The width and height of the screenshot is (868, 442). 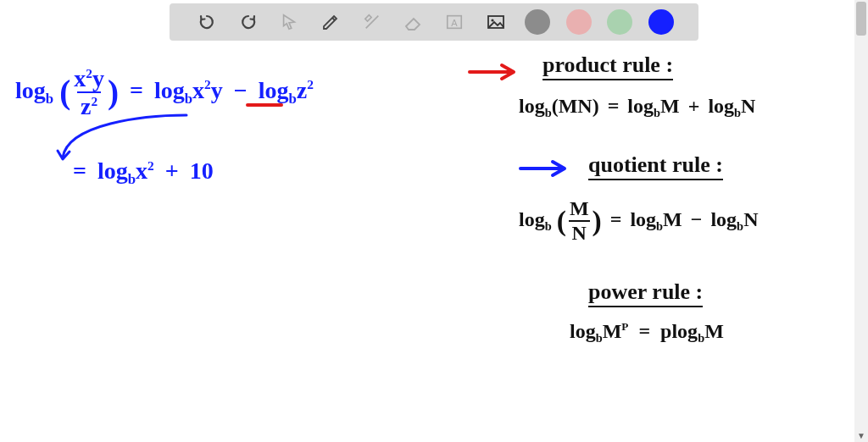 I want to click on pr-b1: b, so click(x=548, y=113).